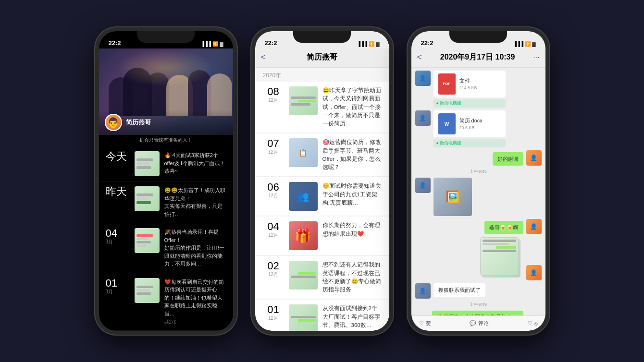 Image resolution: width=644 pixels, height=362 pixels. I want to click on article-month-num-6: 01, so click(273, 310).